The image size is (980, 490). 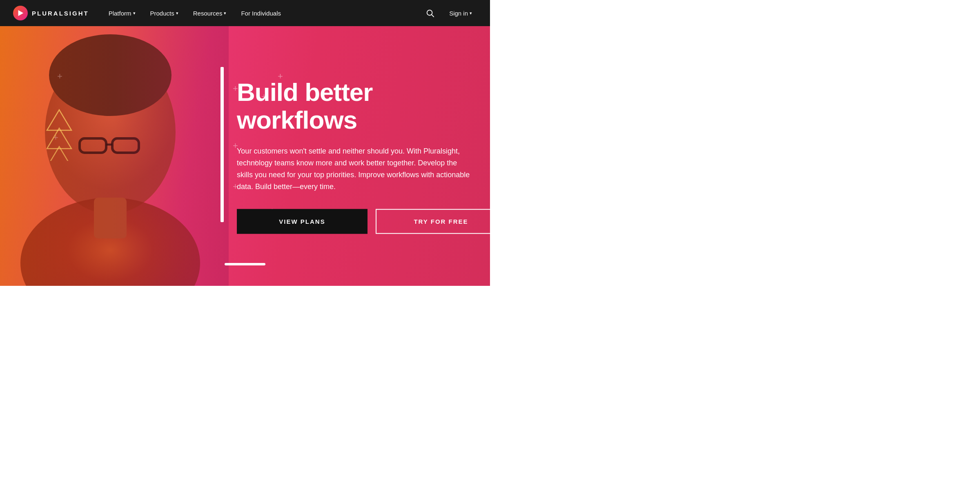 What do you see at coordinates (261, 13) in the screenshot?
I see `nav-item-individuals: For Individuals` at bounding box center [261, 13].